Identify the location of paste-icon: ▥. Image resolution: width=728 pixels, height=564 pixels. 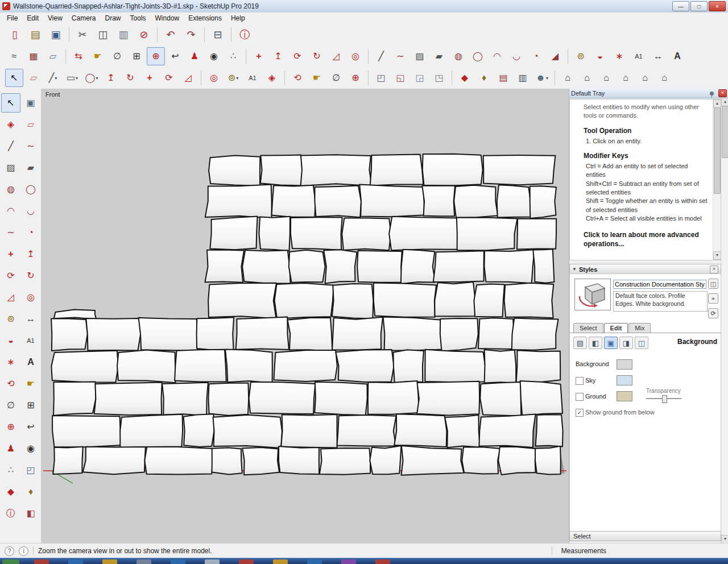
(123, 35).